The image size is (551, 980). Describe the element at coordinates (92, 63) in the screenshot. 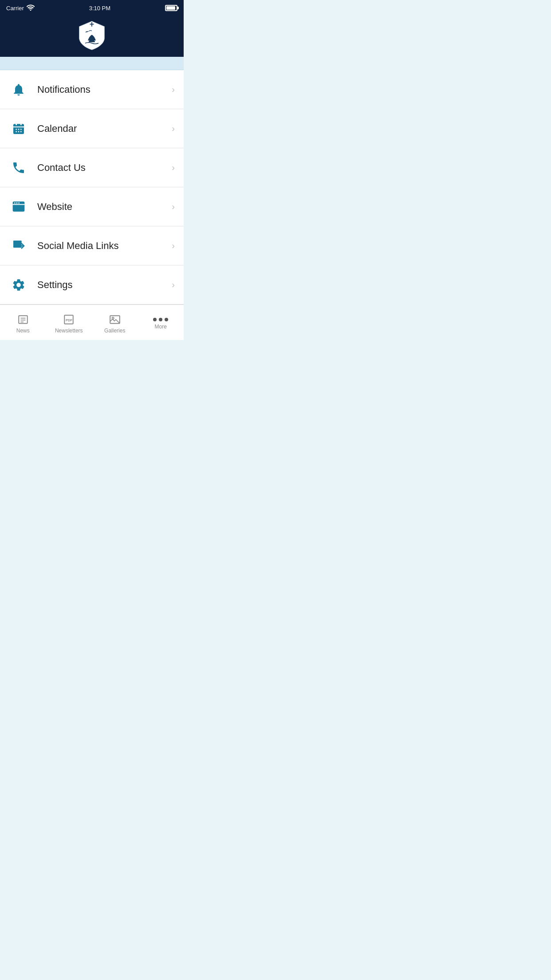

I see `sub-header-bar` at that location.